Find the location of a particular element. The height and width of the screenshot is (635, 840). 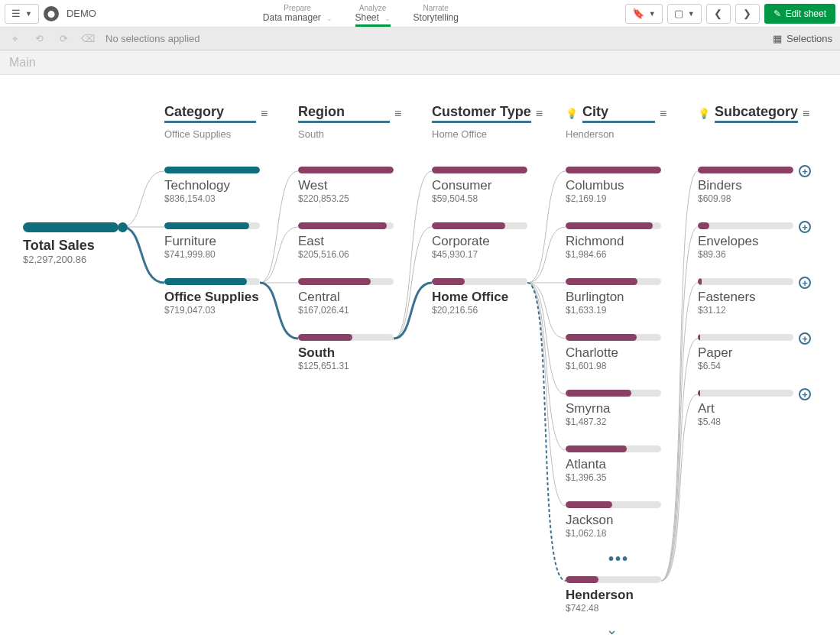

step-back-icon: ⟲ is located at coordinates (39, 39).